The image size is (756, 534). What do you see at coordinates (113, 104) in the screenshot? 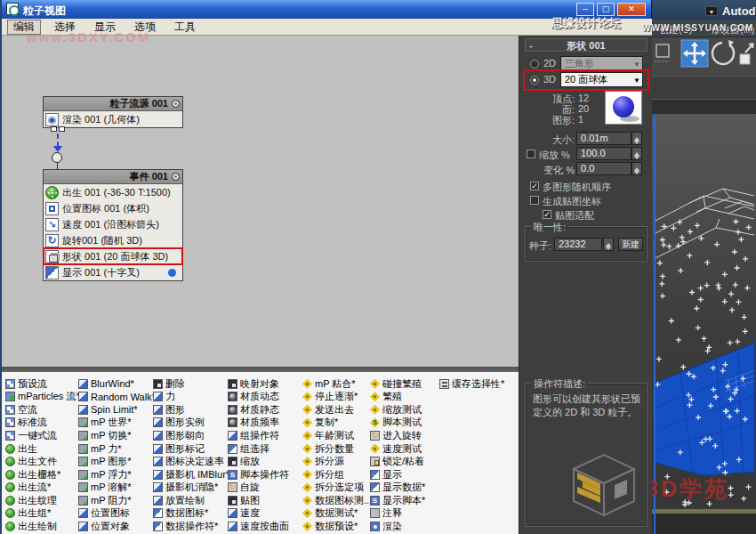
I see `source-node-header: 粒子流源 001` at bounding box center [113, 104].